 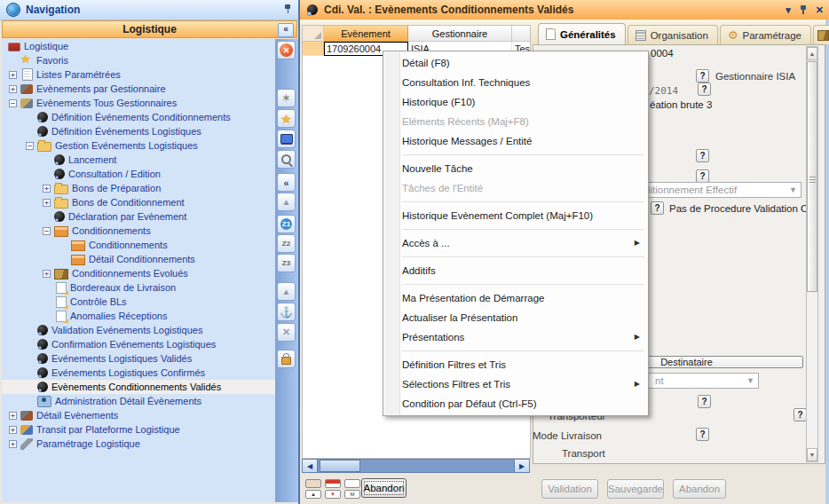 What do you see at coordinates (636, 489) in the screenshot?
I see `sauvegarde-button: Sauvegarde` at bounding box center [636, 489].